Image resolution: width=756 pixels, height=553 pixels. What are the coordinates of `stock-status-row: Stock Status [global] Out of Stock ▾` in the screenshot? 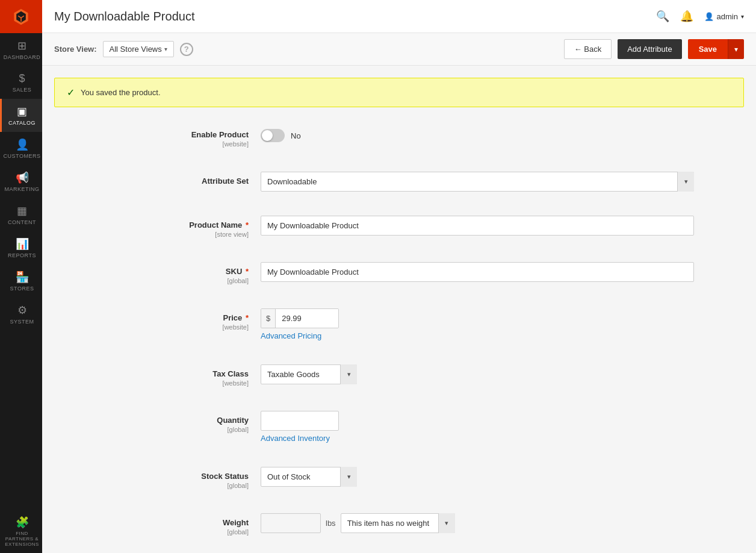 It's located at (399, 478).